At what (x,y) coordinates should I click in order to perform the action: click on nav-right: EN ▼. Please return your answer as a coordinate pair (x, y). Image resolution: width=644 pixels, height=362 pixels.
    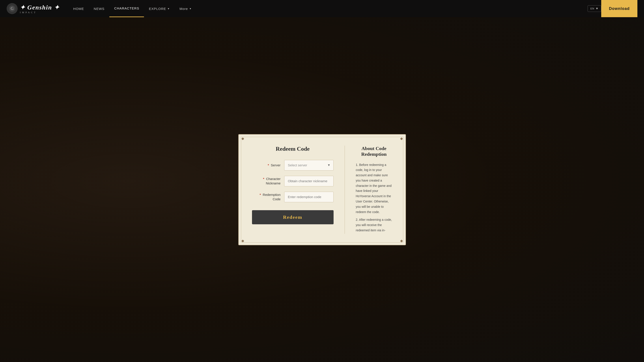
    Looking at the image, I should click on (594, 8).